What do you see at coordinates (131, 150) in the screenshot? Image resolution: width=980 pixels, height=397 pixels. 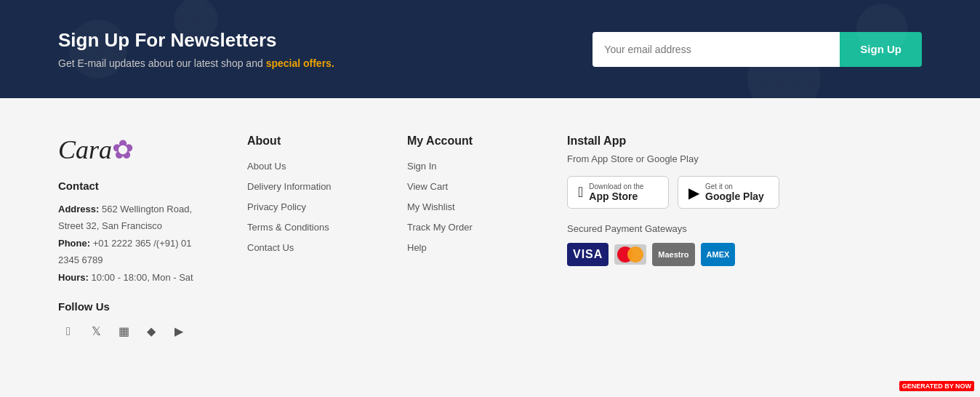 I see `brand-logo: Cara✿` at bounding box center [131, 150].